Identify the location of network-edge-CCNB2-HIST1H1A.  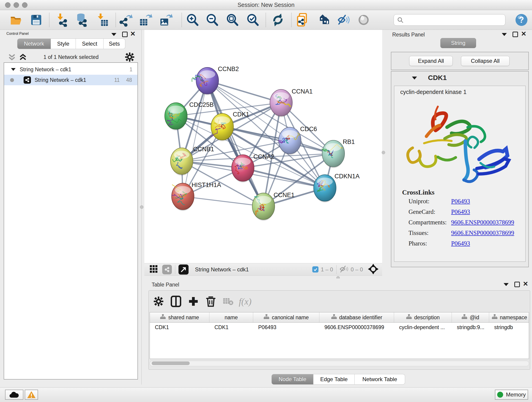
(195, 139).